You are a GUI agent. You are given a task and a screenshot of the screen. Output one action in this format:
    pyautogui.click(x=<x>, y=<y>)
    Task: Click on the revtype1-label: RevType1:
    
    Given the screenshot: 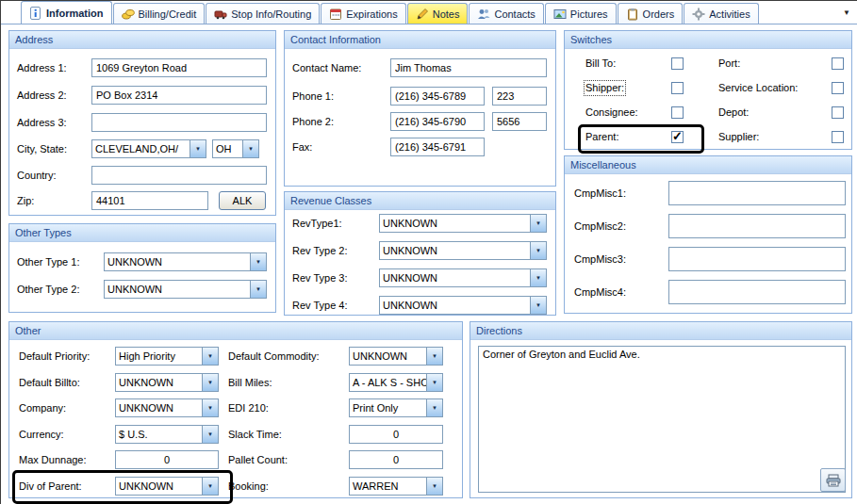 What is the action you would take?
    pyautogui.click(x=317, y=224)
    